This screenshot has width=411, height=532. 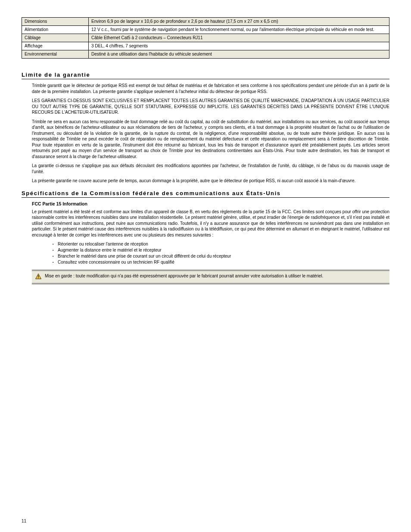 What do you see at coordinates (206, 38) in the screenshot?
I see `specifications-table: Dimensions Environ 6,9 po de largeur x 1…` at bounding box center [206, 38].